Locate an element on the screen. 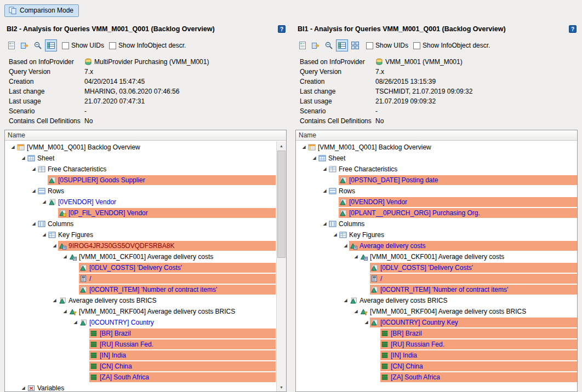 The width and height of the screenshot is (582, 392). tree-node: [0VENDOR] Vendor is located at coordinates (436, 202).